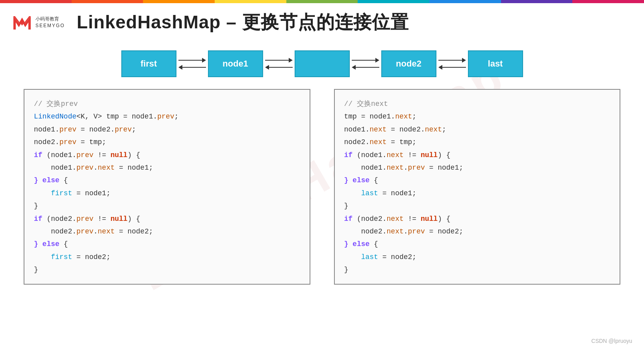 The height and width of the screenshot is (348, 644). I want to click on node-middle, so click(322, 64).